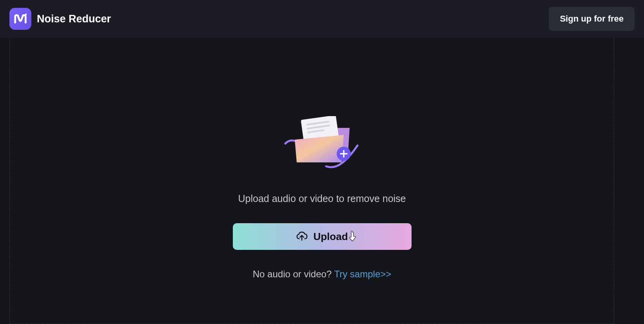  What do you see at coordinates (322, 144) in the screenshot?
I see `folder-add-icon` at bounding box center [322, 144].